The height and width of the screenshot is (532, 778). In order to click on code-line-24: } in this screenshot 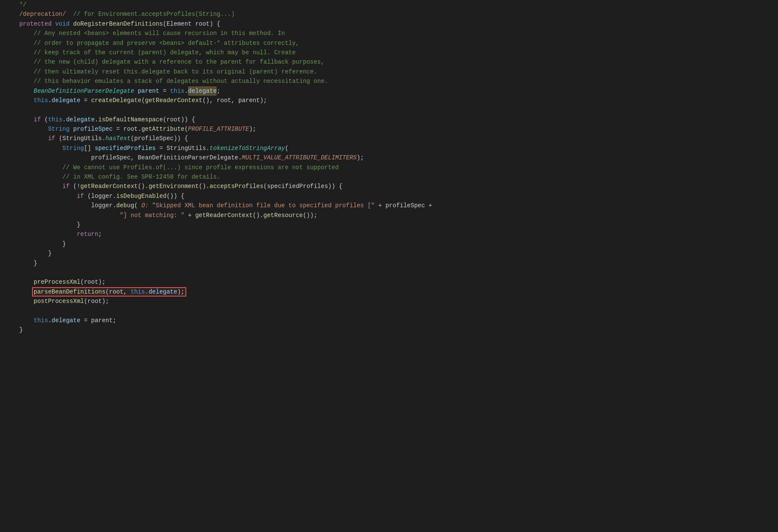, I will do `click(389, 225)`.